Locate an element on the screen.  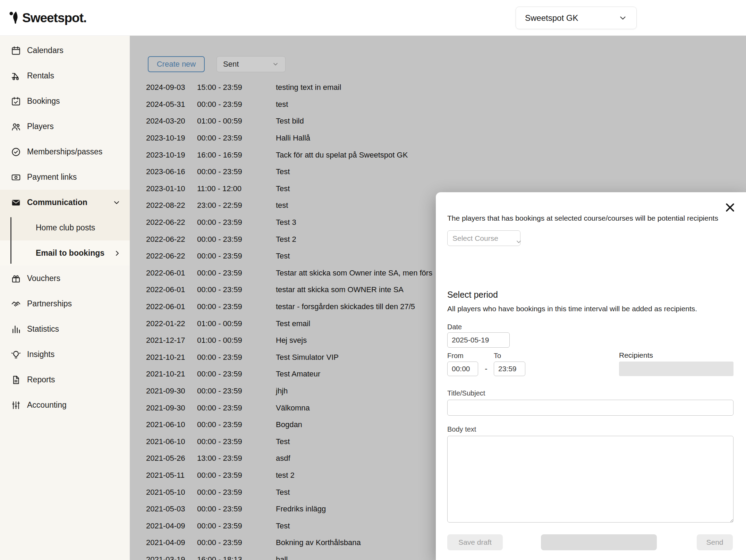
create-new-button: Create new is located at coordinates (176, 64).